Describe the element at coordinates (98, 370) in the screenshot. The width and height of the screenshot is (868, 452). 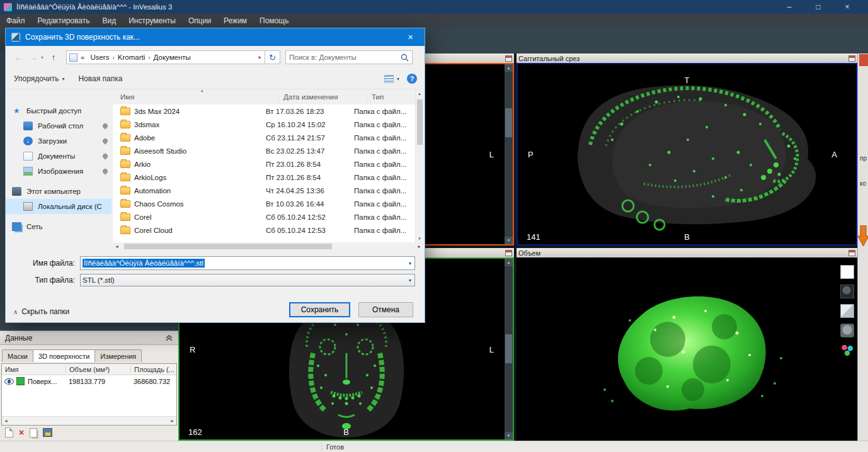
I see `table-column-1: Объем (мм³)` at that location.